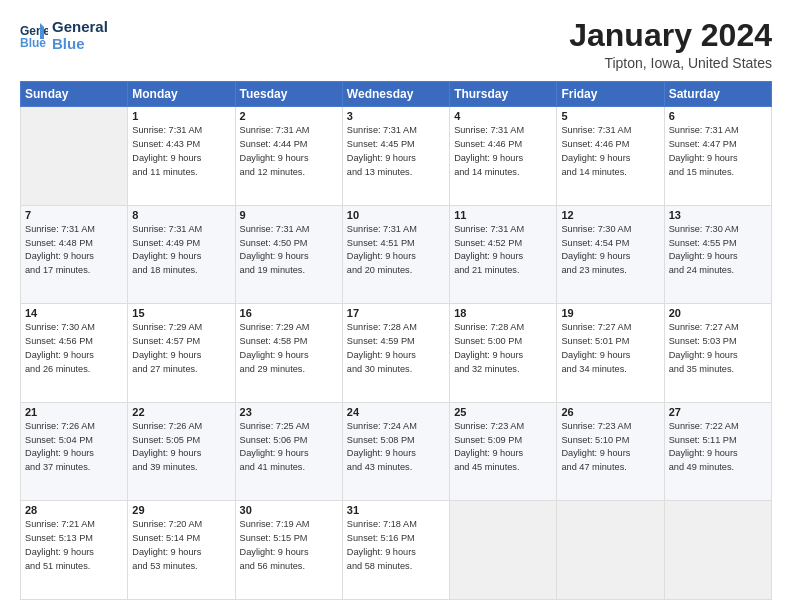 This screenshot has width=792, height=612. Describe the element at coordinates (670, 63) in the screenshot. I see `location: Tipton, Iowa, United States` at that location.